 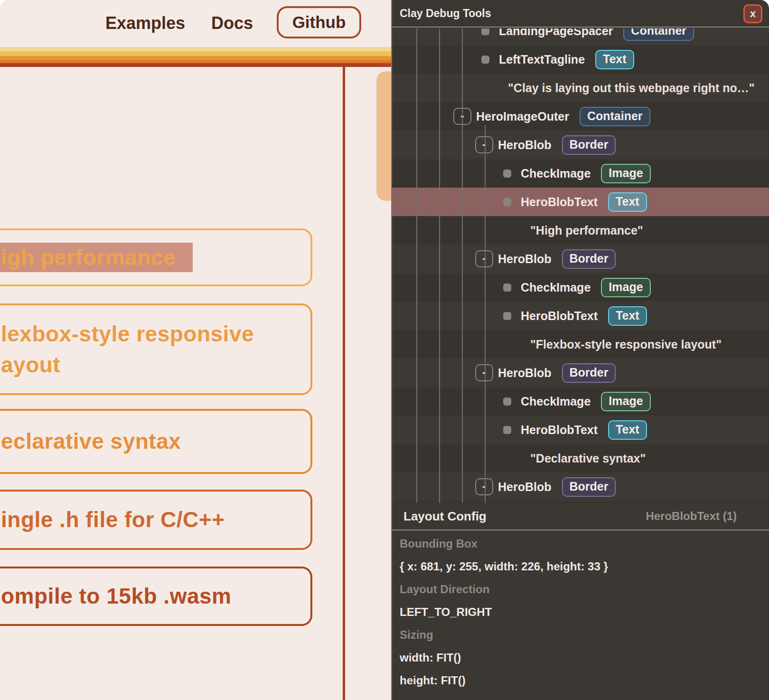 I want to click on close-button: x, so click(x=753, y=14).